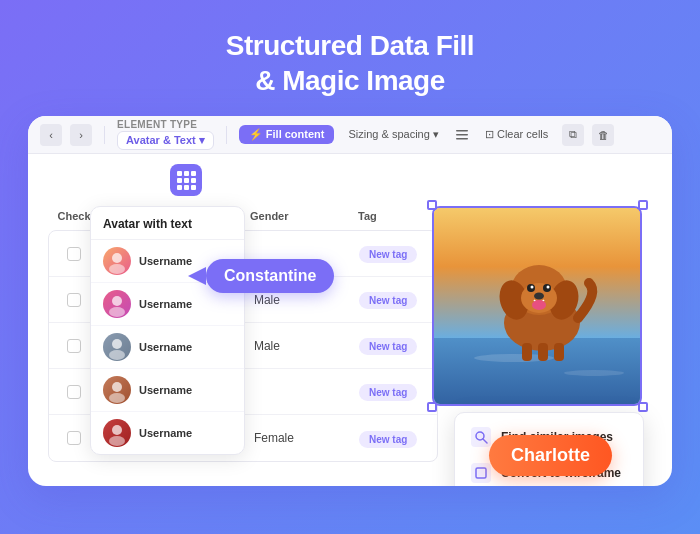 This screenshot has width=700, height=534. What do you see at coordinates (350, 80) in the screenshot?
I see `title-line2: & Magic Image` at bounding box center [350, 80].